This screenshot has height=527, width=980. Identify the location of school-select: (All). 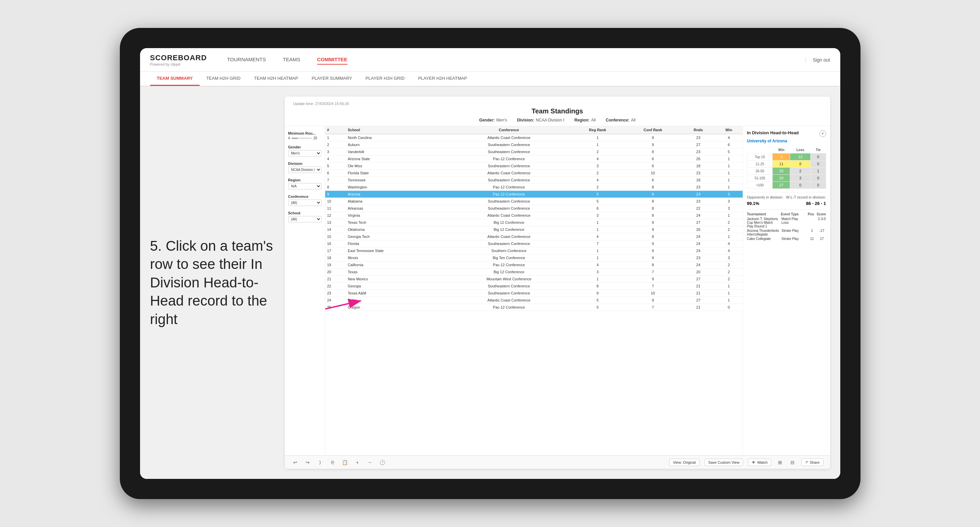
(305, 219).